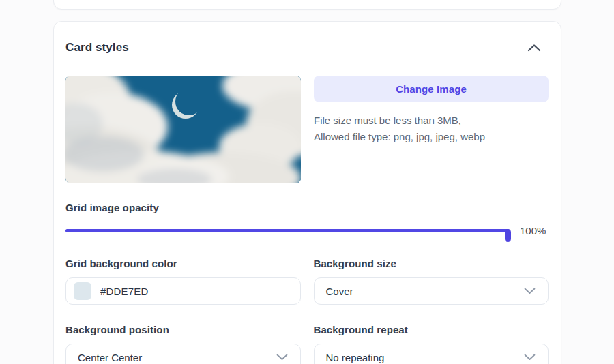 This screenshot has height=364, width=614. I want to click on fields-row-2: Background position Center Center Backgr…, so click(307, 344).